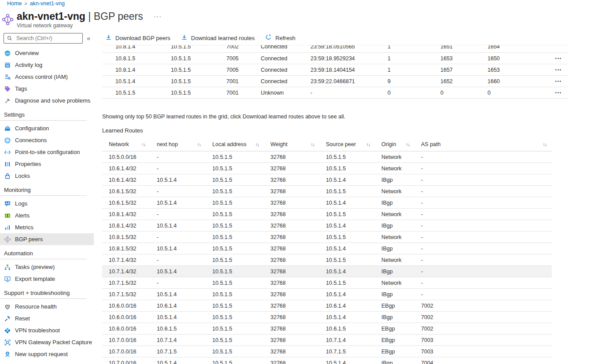  What do you see at coordinates (47, 164) in the screenshot?
I see `sidebar-item-properties: Properties` at bounding box center [47, 164].